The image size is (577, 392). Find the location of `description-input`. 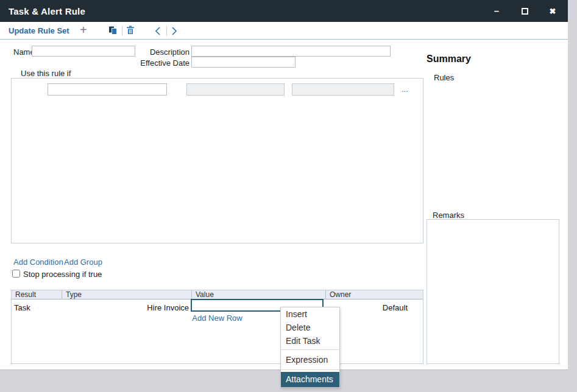

description-input is located at coordinates (291, 51).